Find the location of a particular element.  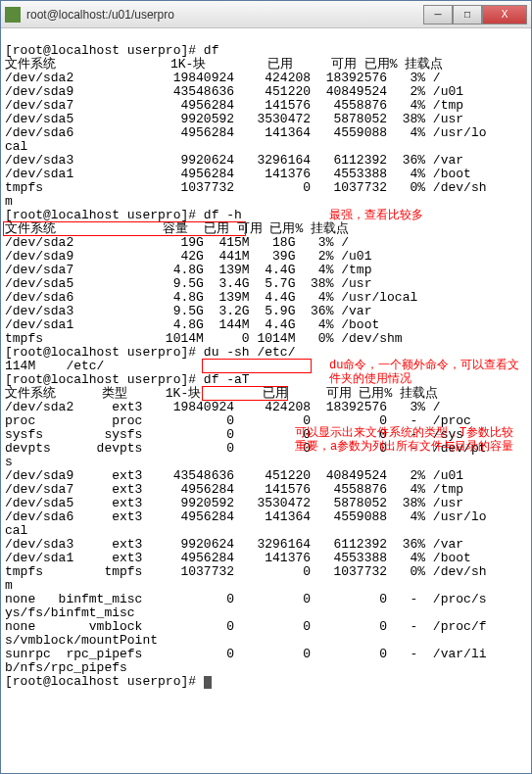

dfaT-row: sunrpc rpc_pipefs 0 0 0 - /var/li is located at coordinates (245, 654).